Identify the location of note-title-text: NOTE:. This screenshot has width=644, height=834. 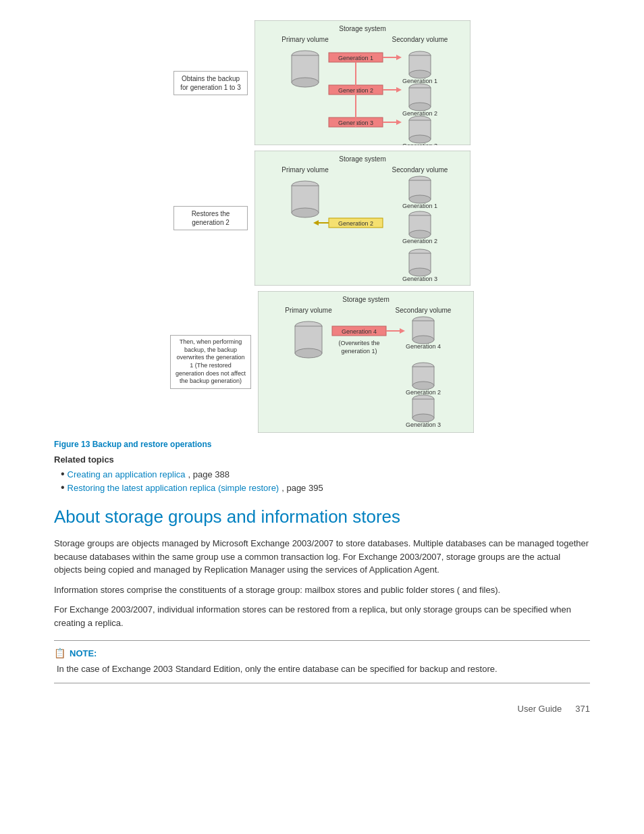
(83, 654).